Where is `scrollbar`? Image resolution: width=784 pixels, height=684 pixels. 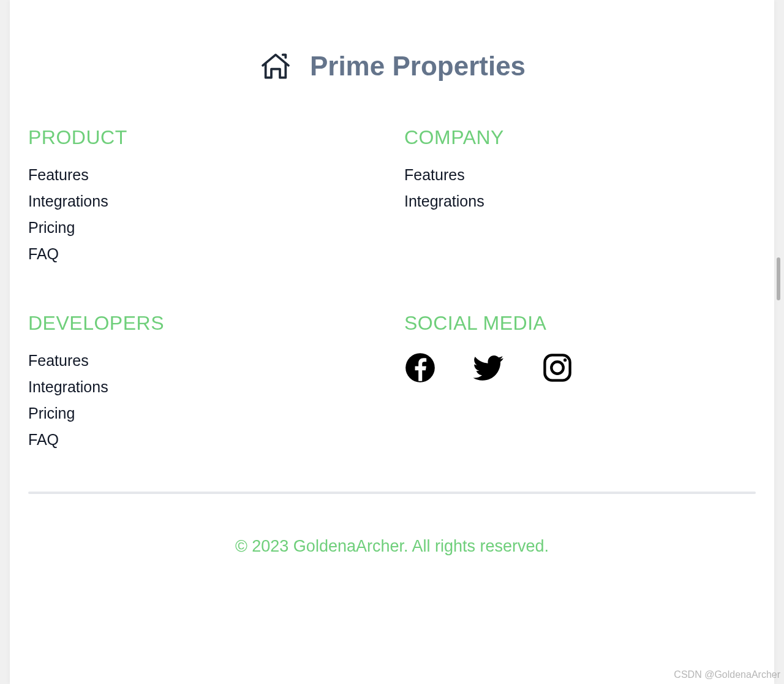
scrollbar is located at coordinates (778, 279).